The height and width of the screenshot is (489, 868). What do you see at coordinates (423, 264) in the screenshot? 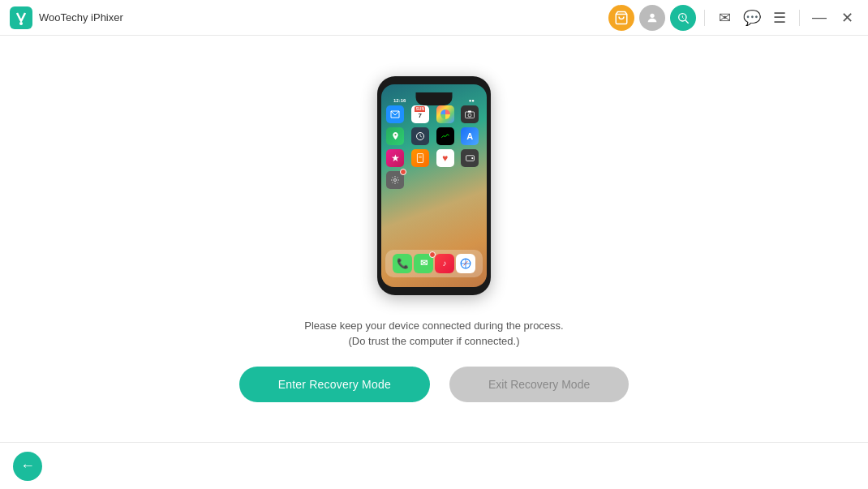
I see `dock-messages: ✉` at bounding box center [423, 264].